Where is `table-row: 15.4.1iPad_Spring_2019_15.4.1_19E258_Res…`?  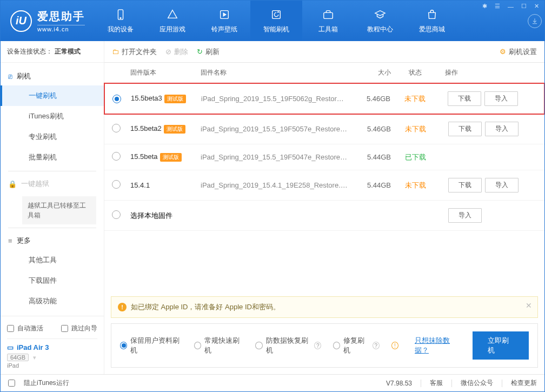
table-row: 15.4.1iPad_Spring_2019_15.4.1_19E258_Res… is located at coordinates (324, 185).